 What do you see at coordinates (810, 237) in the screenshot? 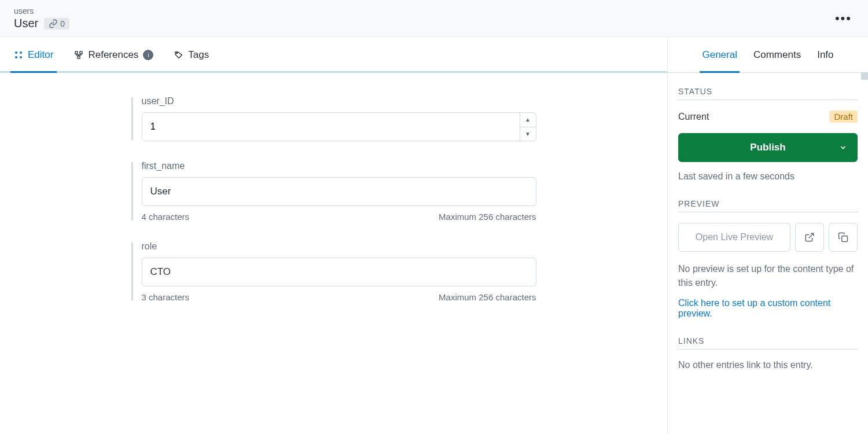
I see `open-external-button` at bounding box center [810, 237].